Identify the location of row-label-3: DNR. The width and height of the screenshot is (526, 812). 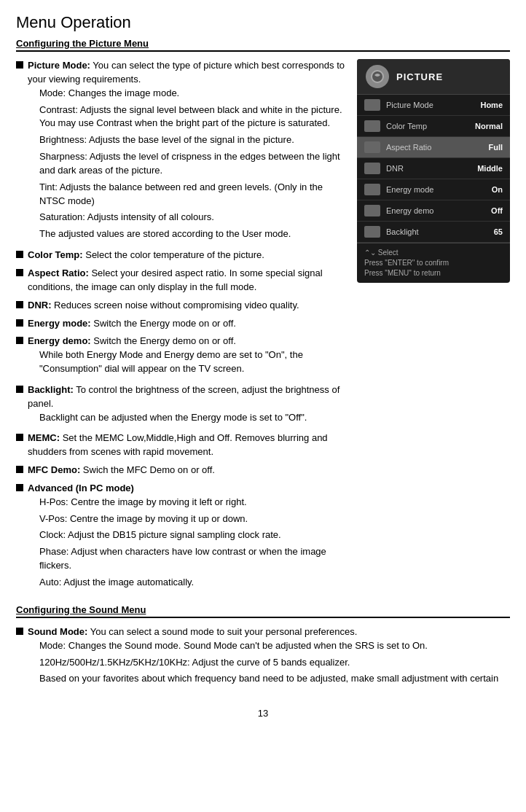
(428, 168).